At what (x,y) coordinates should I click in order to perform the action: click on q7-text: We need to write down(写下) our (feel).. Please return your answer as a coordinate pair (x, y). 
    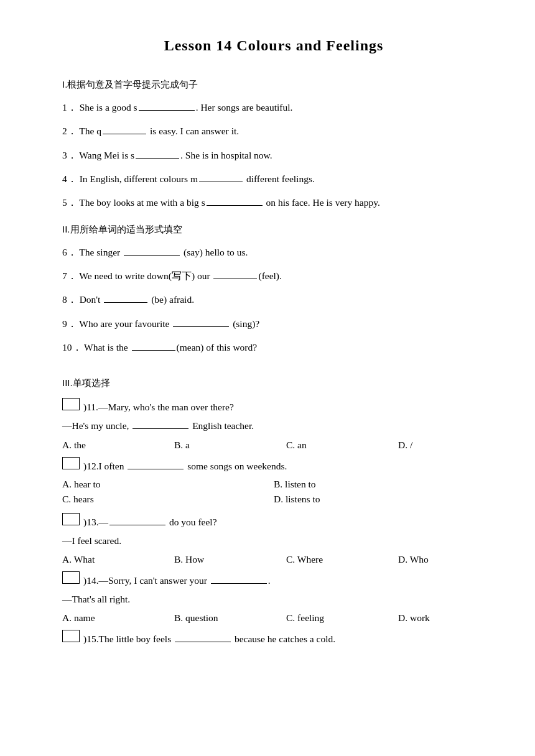
    Looking at the image, I should click on (180, 276).